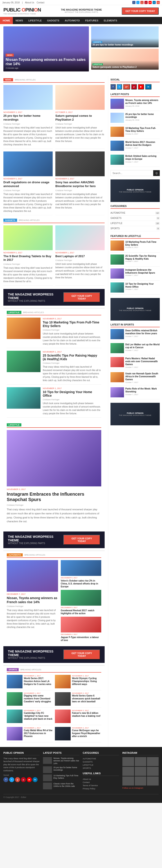  I want to click on sidebar-latest-3: 10 Marketing Tips From Full-Time Etsy Se…, so click(135, 133).